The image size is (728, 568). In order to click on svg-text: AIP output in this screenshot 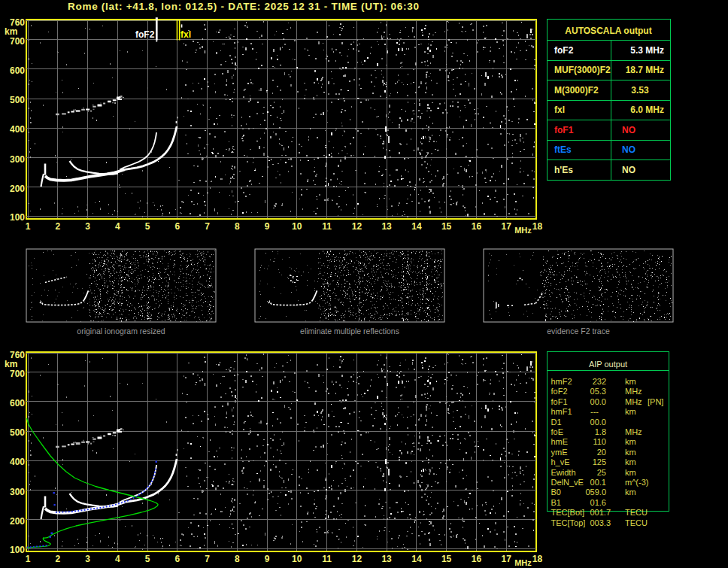, I will do `click(608, 364)`.